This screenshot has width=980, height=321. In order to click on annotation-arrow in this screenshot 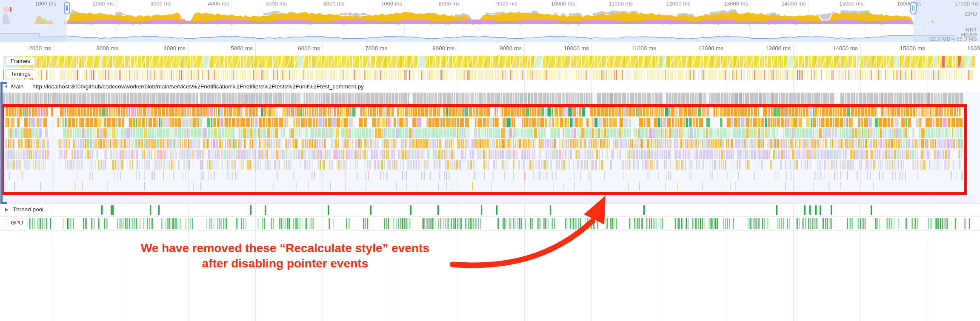, I will do `click(532, 232)`.